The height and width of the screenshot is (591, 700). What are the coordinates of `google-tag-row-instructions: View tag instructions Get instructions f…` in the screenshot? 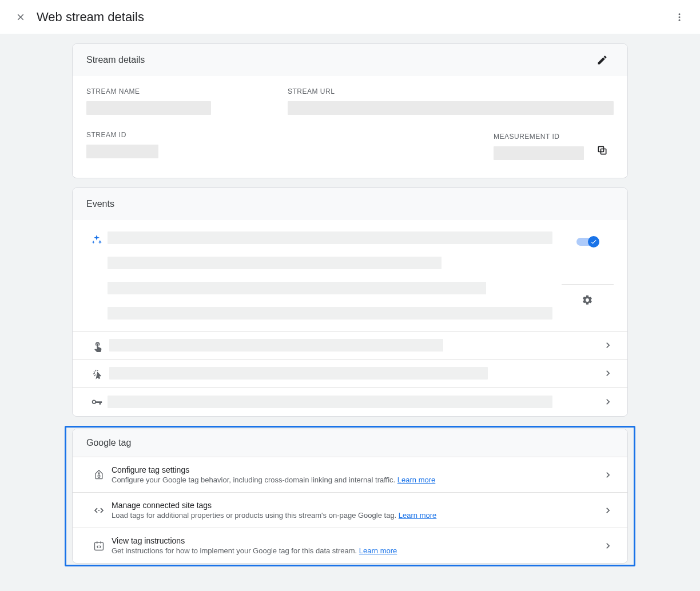 It's located at (350, 545).